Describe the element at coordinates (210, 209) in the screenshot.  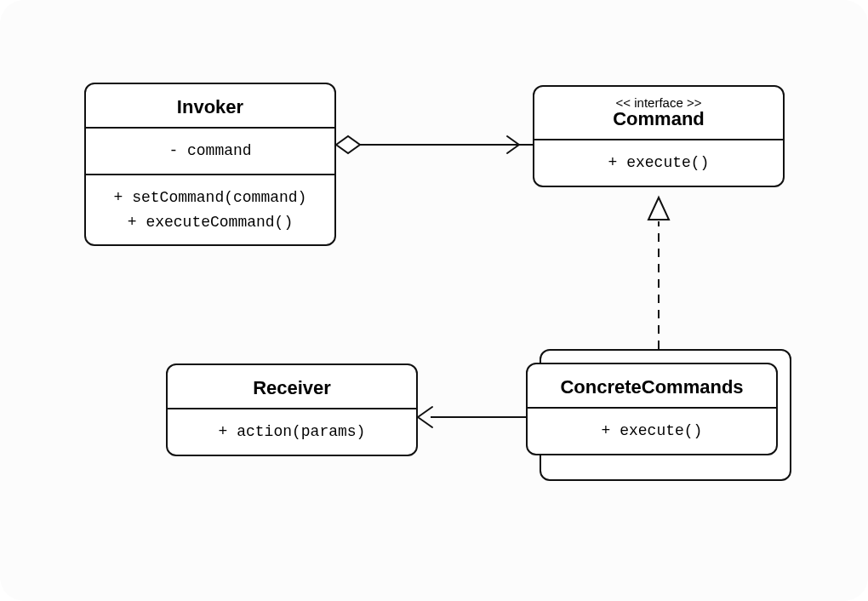
I see `class-invoker-operations: + setCommand(command) + executeCommand()` at that location.